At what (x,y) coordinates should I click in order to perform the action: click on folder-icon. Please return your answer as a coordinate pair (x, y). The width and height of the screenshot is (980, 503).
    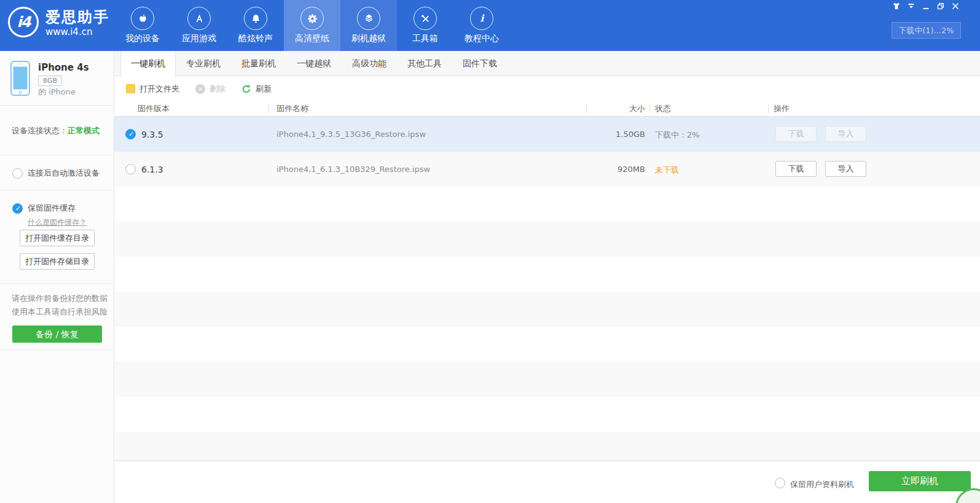
    Looking at the image, I should click on (130, 88).